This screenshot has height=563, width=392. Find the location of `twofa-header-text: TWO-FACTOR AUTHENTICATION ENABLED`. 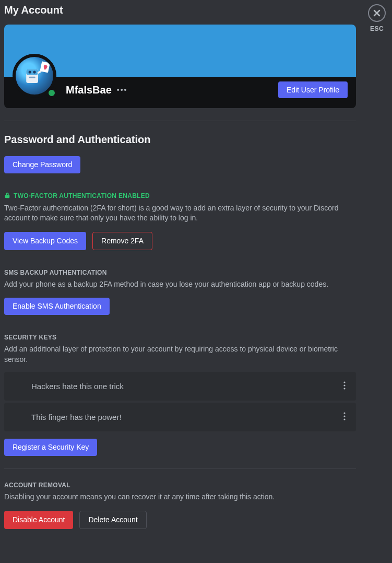

twofa-header-text: TWO-FACTOR AUTHENTICATION ENABLED is located at coordinates (81, 196).